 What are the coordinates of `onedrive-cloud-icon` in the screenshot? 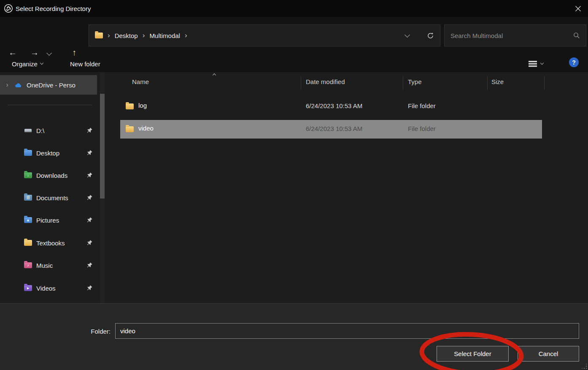 It's located at (19, 85).